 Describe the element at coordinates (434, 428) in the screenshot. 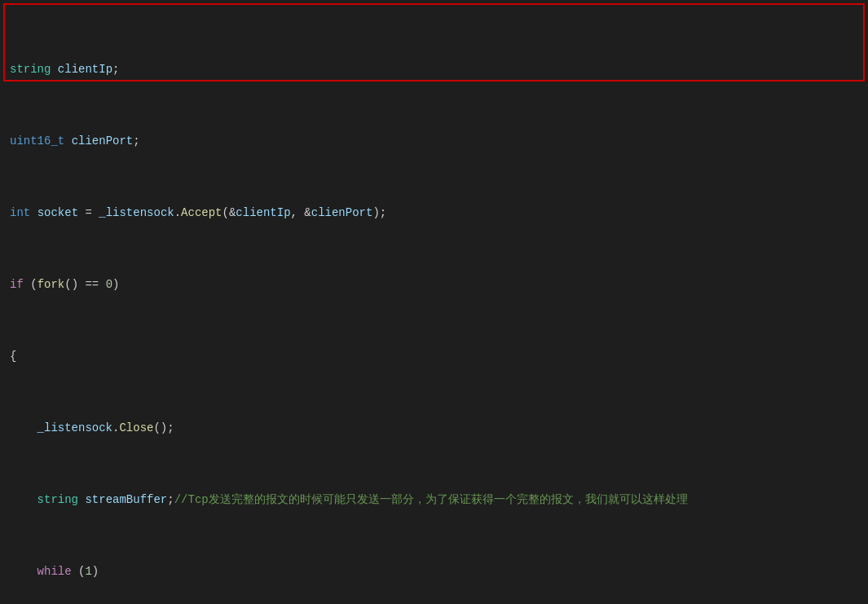

I see `code-line-6: _listensock.Close();` at that location.